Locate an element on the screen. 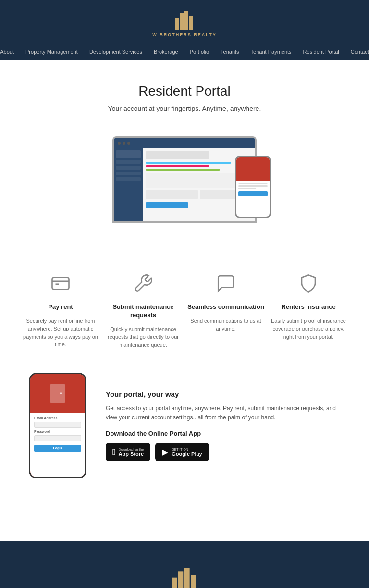 The width and height of the screenshot is (369, 588). footer-spacer is located at coordinates (184, 522).